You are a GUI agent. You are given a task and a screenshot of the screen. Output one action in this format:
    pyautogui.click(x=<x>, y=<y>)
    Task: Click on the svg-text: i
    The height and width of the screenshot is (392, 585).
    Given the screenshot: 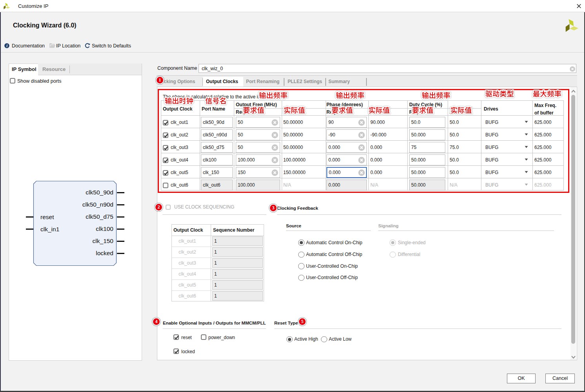 What is the action you would take?
    pyautogui.click(x=7, y=45)
    